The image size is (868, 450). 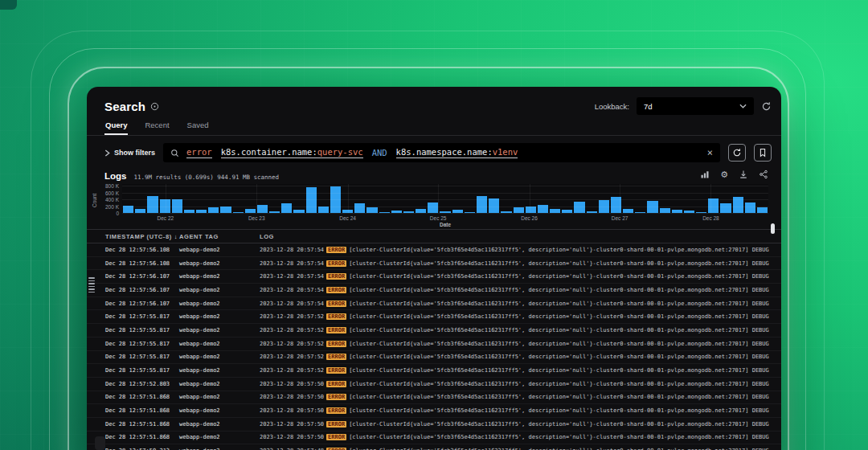 I want to click on column-header-timestamp-utc-8: TIMESTAMP (UTC-8)↓, so click(x=142, y=236).